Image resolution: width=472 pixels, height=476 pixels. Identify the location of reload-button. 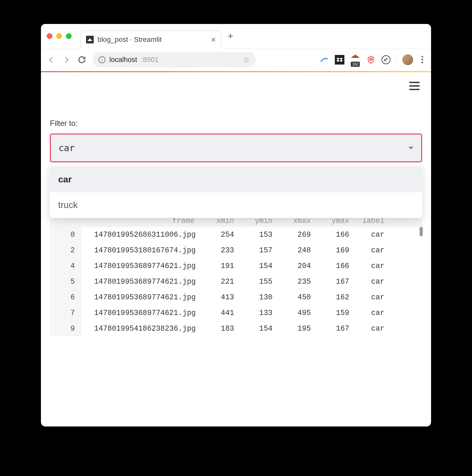
(82, 60).